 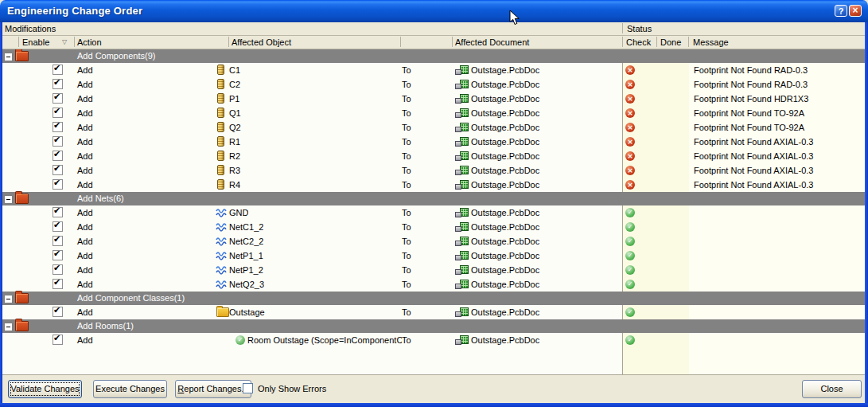 What do you see at coordinates (434, 29) in the screenshot?
I see `band-header: Modifications Status` at bounding box center [434, 29].